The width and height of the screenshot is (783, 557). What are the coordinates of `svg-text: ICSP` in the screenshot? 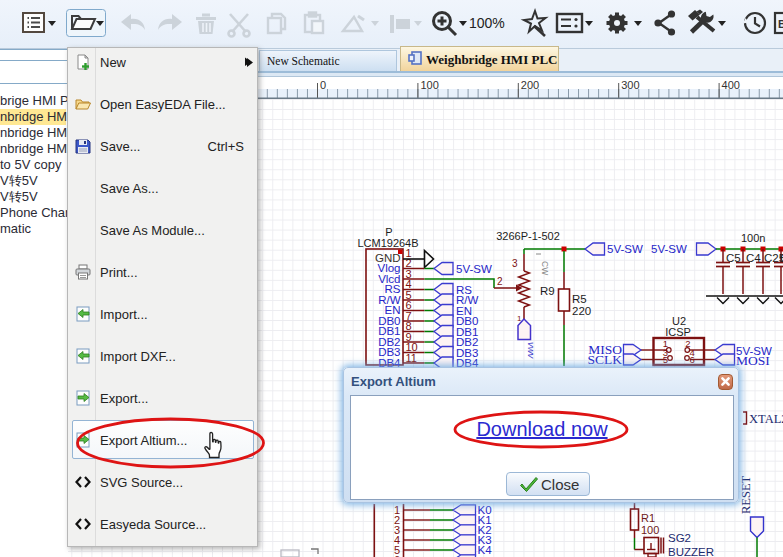 It's located at (678, 332).